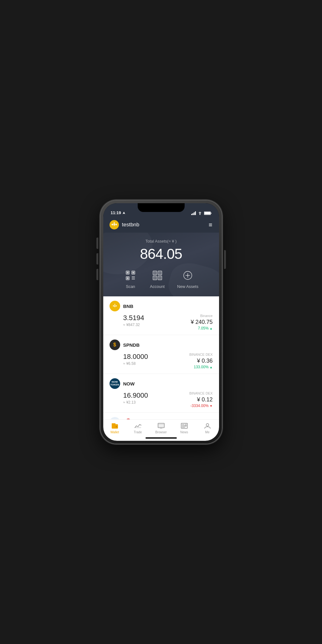 The image size is (322, 644). What do you see at coordinates (201, 406) in the screenshot?
I see `now-change: -3334.00% ▼` at bounding box center [201, 406].